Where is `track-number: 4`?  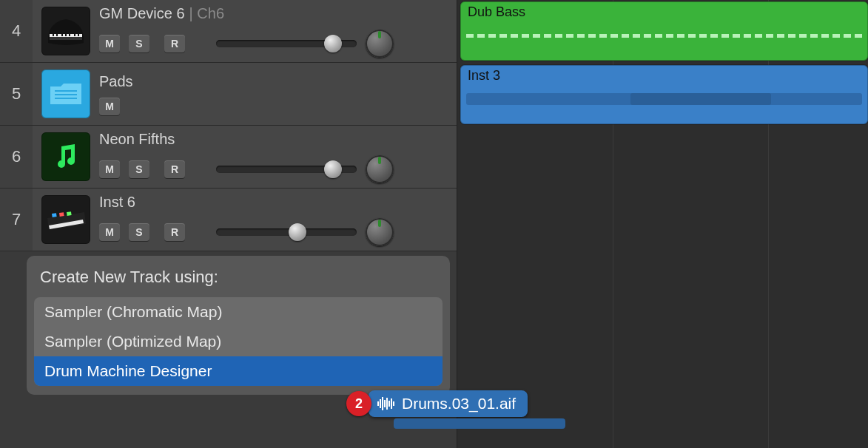 track-number: 4 is located at coordinates (16, 31).